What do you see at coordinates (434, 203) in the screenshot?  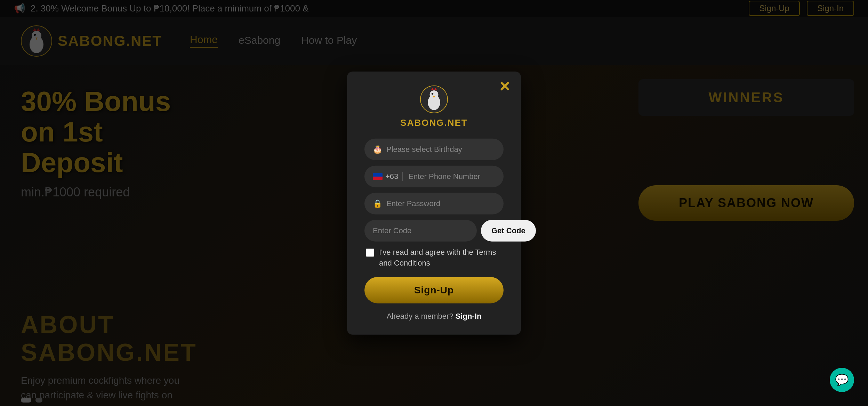 I see `signup-modal: ✕ SABONG.NET 🎂 +63 🔒 Get Code` at bounding box center [434, 203].